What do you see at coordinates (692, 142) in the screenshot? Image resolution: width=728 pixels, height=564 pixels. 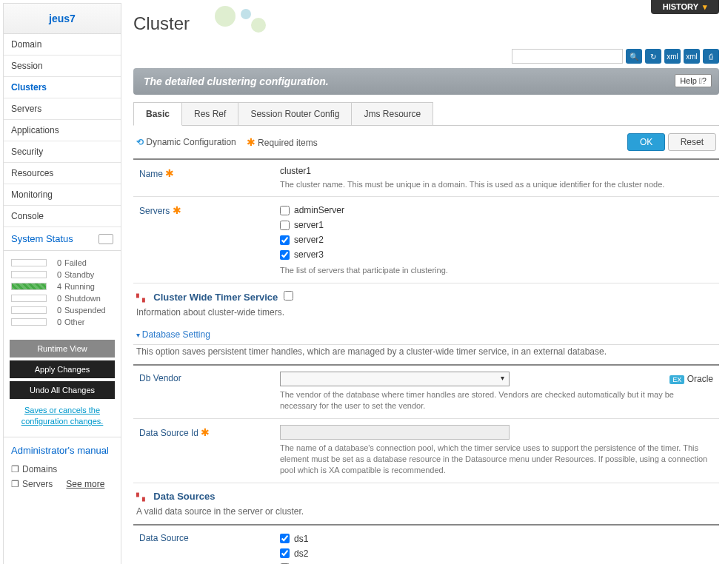 I see `reset-button: Reset` at bounding box center [692, 142].